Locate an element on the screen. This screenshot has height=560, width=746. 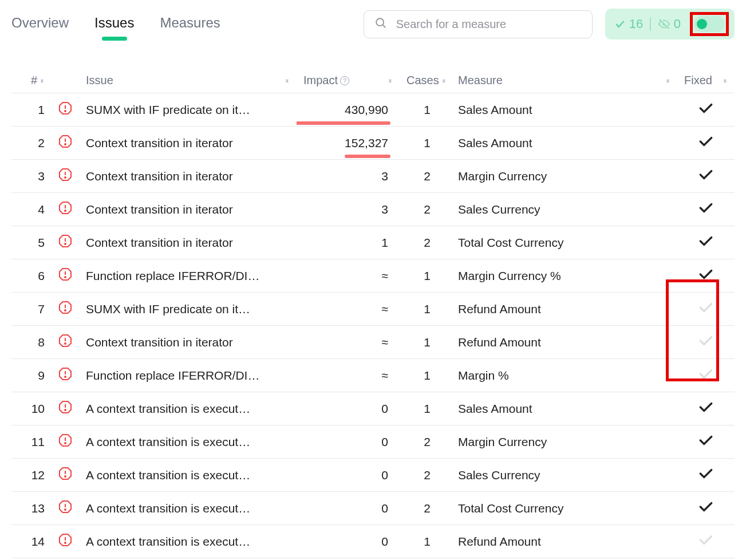
table-row: 14A context transition is execut…01Refun… is located at coordinates (373, 542).